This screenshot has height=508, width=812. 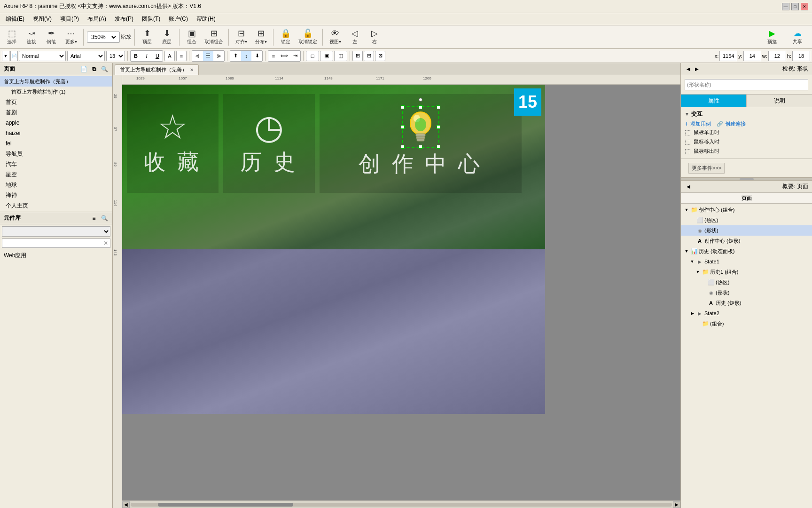 What do you see at coordinates (804, 7) in the screenshot?
I see `close-button: ✕` at bounding box center [804, 7].